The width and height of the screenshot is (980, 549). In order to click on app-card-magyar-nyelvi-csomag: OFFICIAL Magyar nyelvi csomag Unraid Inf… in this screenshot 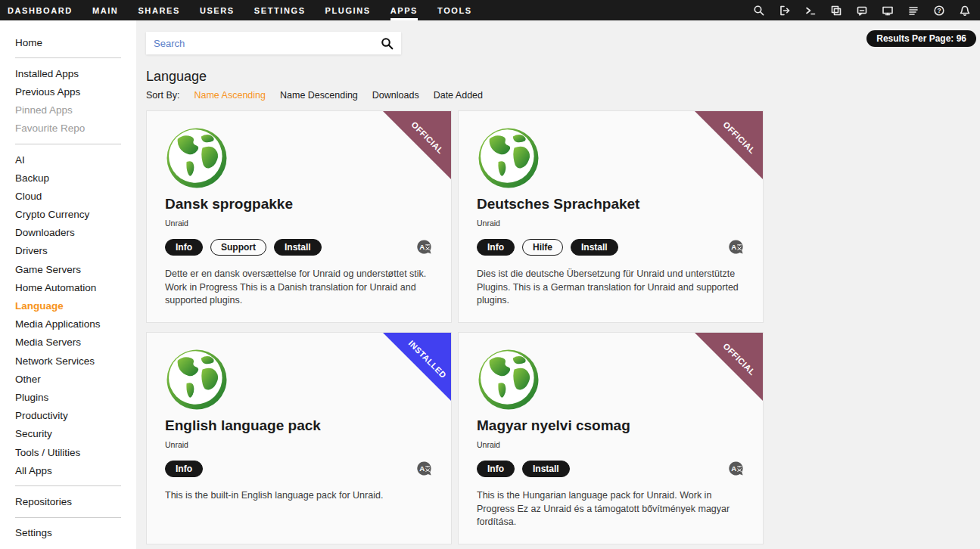, I will do `click(611, 439)`.